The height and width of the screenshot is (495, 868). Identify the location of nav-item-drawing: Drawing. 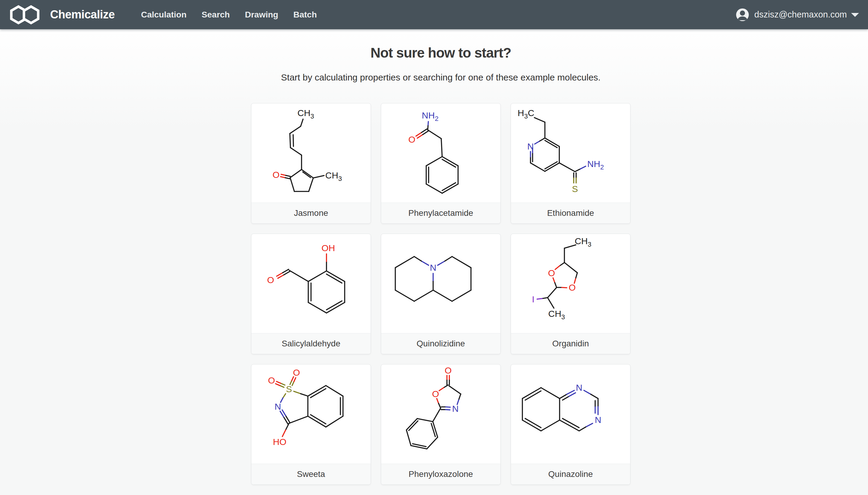
(261, 15).